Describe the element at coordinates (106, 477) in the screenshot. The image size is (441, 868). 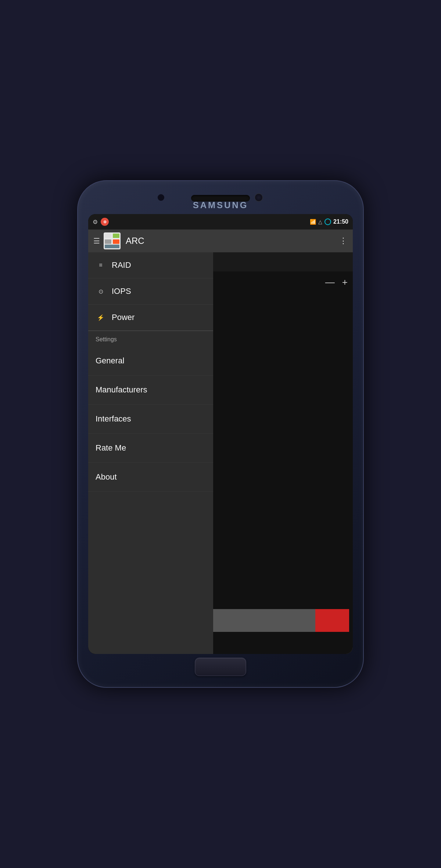
I see `about-label: About` at that location.